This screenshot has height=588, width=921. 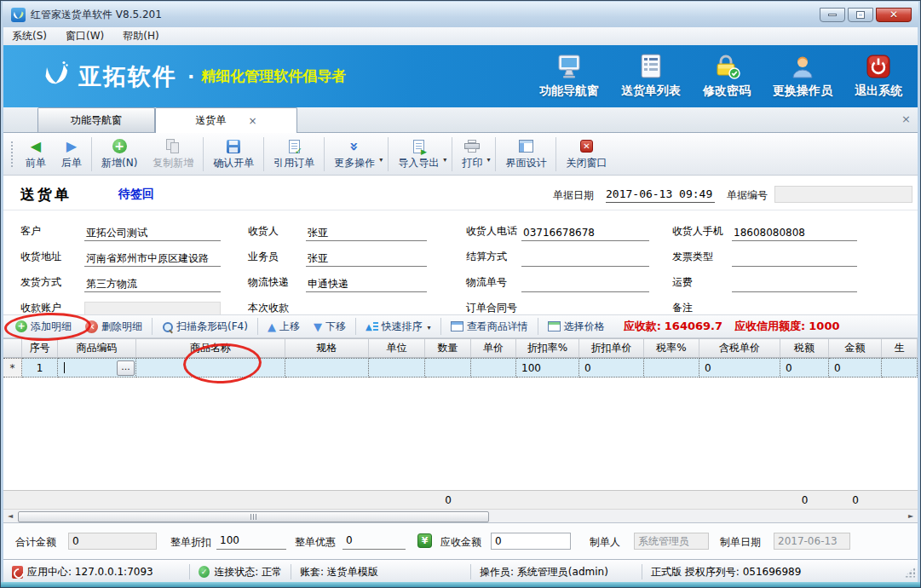 I want to click on tab-close-icon: ×, so click(x=252, y=121).